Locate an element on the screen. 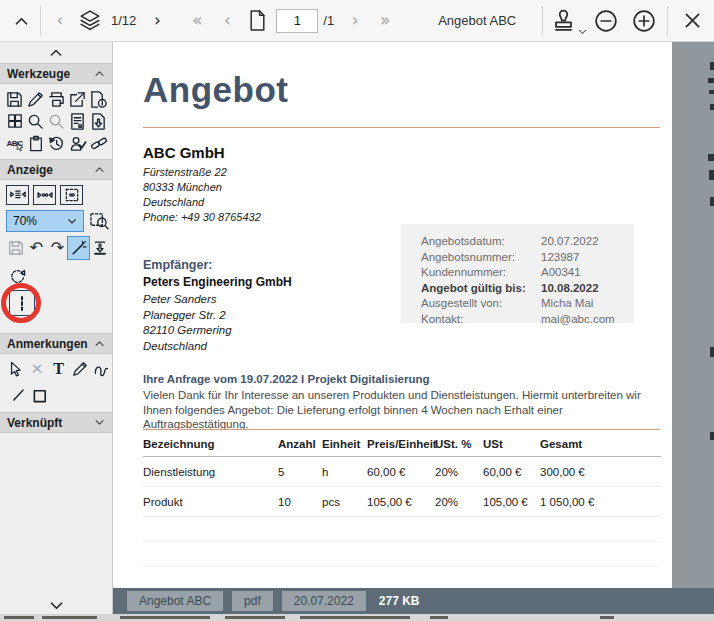  status-bar: Angebot ABC pdf 20.07.2022 277 KB is located at coordinates (414, 601).